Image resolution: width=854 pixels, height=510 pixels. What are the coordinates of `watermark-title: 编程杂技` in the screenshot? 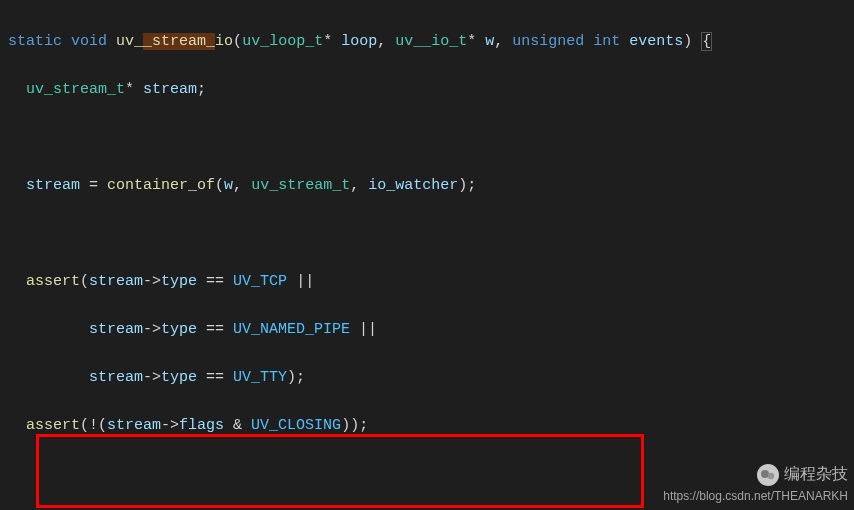 It's located at (756, 474).